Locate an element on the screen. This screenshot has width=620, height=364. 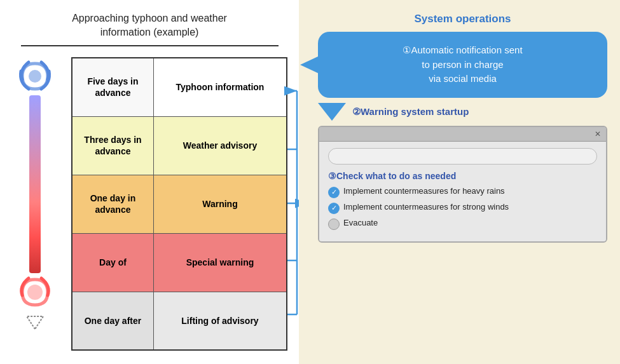
checklist-item: Evacuate is located at coordinates (463, 224).